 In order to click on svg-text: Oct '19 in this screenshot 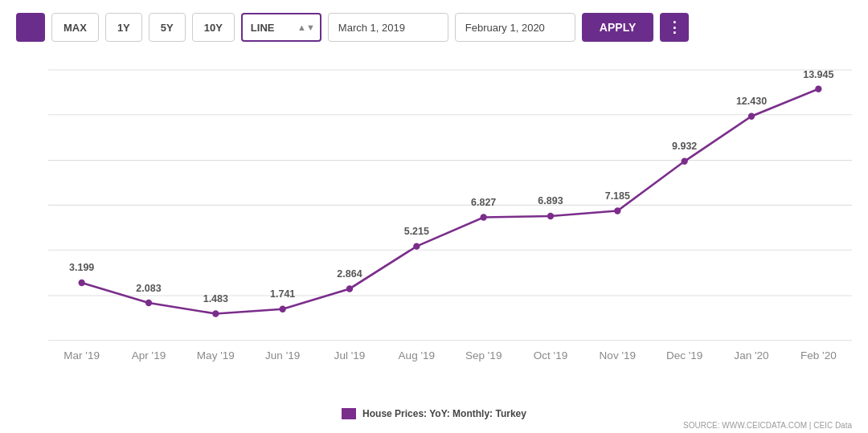, I will do `click(551, 355)`.